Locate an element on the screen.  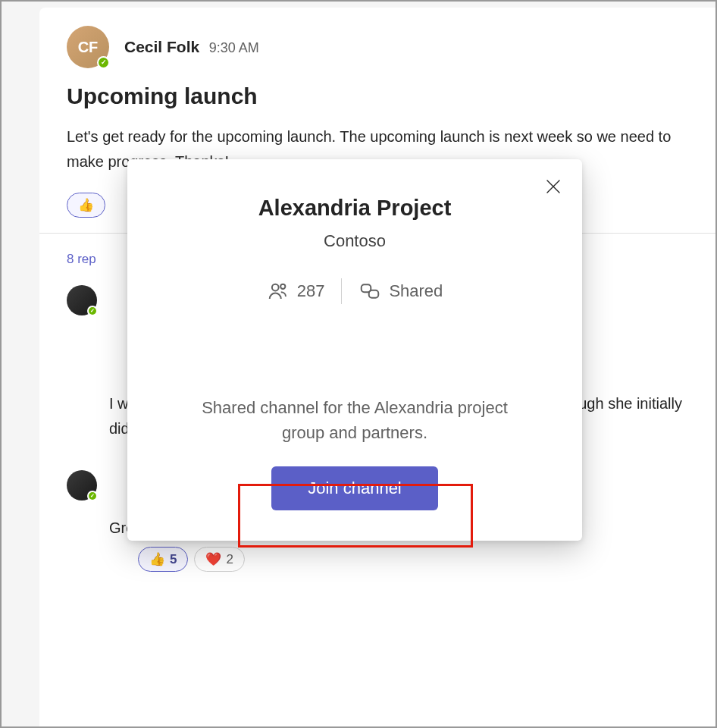
heart-icon: ❤️ is located at coordinates (214, 560).